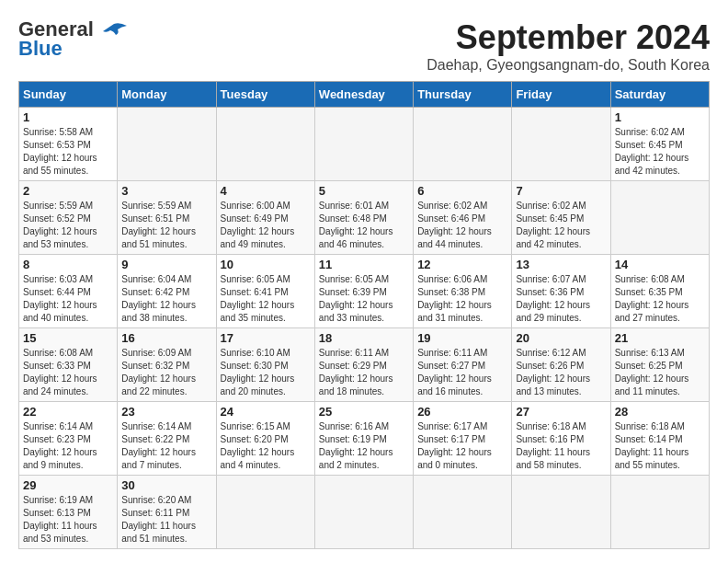 Image resolution: width=728 pixels, height=563 pixels. What do you see at coordinates (166, 520) in the screenshot?
I see `cell-info: Sunrise: 6:20 AMSunset: 6:11 PMDaylight:…` at bounding box center [166, 520].